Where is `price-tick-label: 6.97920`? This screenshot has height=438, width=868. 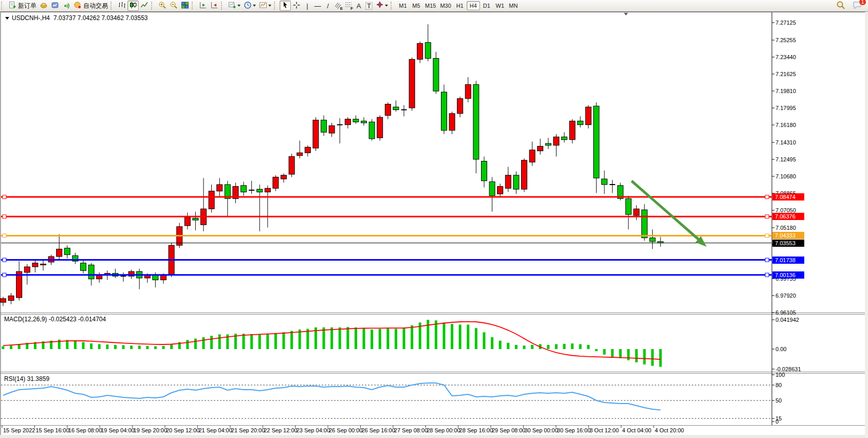
price-tick-label: 6.97920 is located at coordinates (786, 296).